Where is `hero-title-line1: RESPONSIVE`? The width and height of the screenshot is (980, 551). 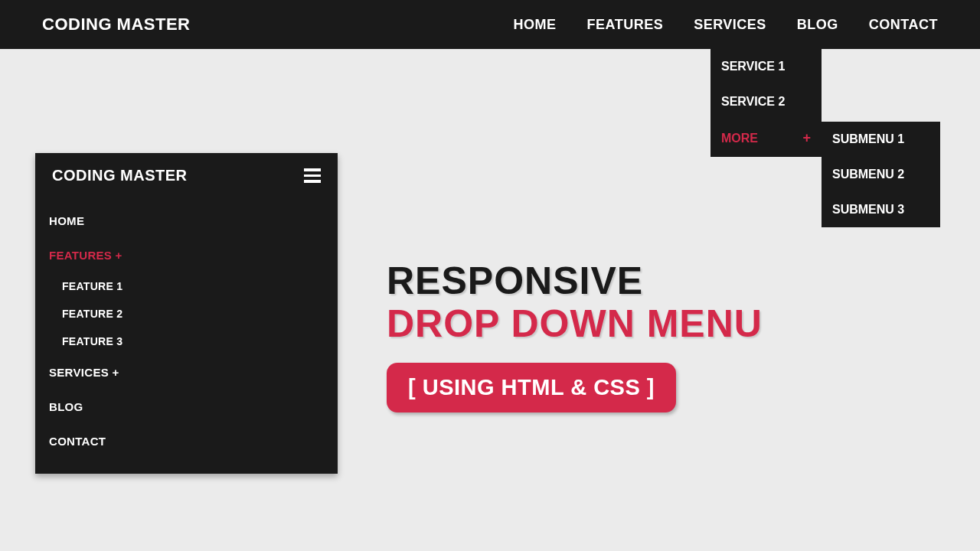 hero-title-line1: RESPONSIVE is located at coordinates (574, 281).